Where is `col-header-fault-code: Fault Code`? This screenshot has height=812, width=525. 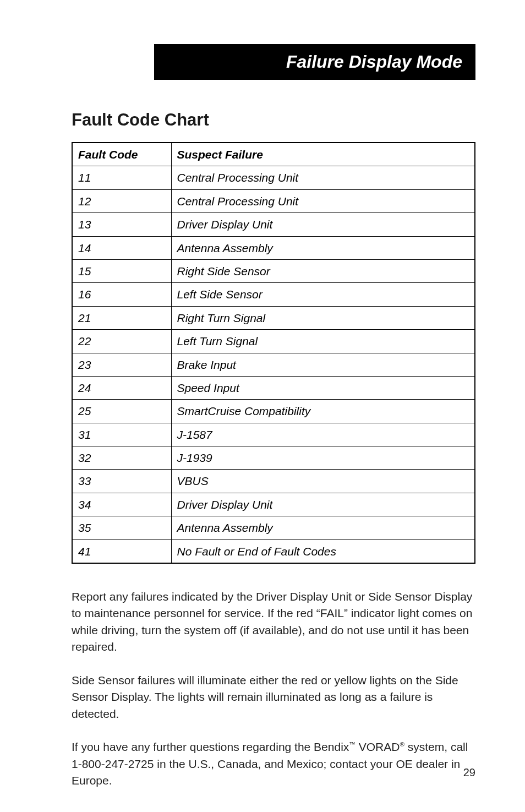 col-header-fault-code: Fault Code is located at coordinates (122, 154).